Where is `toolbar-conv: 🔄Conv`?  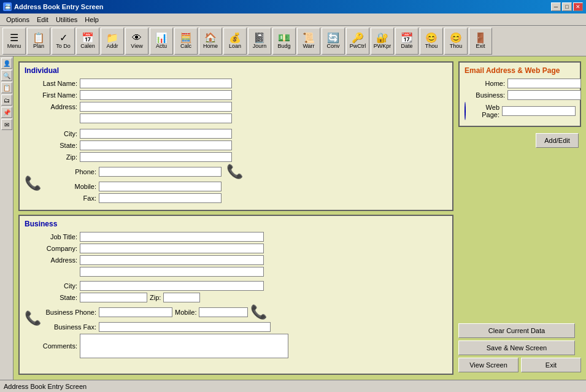
toolbar-conv: 🔄Conv is located at coordinates (333, 41).